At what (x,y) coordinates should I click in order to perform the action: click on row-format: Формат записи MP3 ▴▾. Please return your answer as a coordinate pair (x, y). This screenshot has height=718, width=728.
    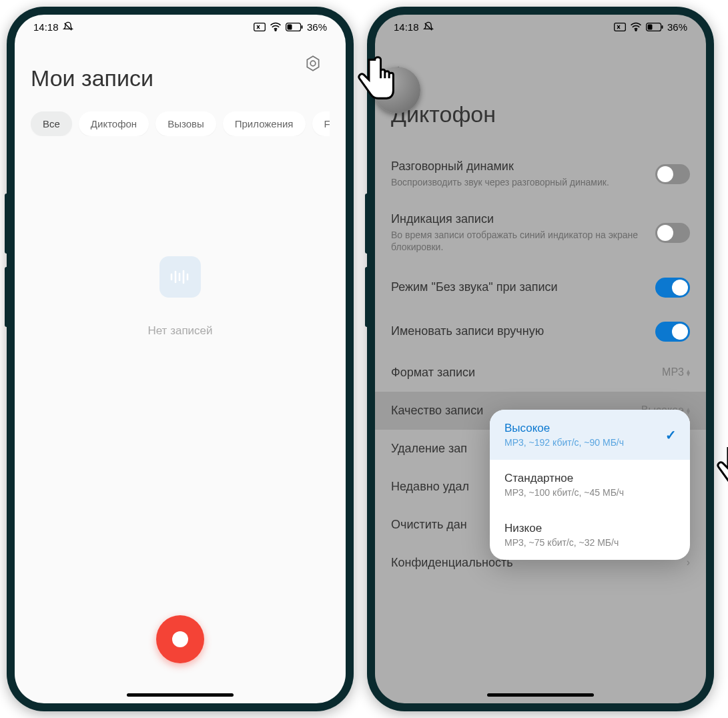
    Looking at the image, I should click on (540, 372).